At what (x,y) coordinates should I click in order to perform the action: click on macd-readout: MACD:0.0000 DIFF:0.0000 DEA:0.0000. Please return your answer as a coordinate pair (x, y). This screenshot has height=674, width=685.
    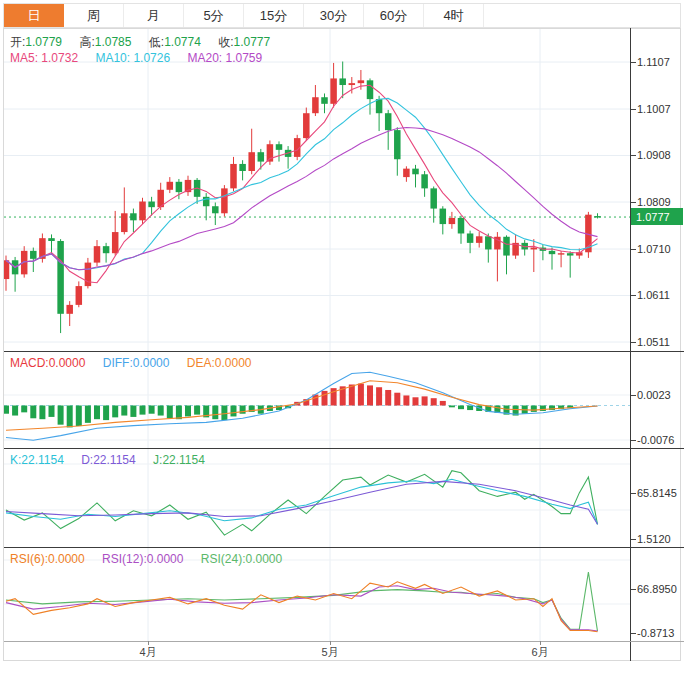
    Looking at the image, I should click on (138, 363).